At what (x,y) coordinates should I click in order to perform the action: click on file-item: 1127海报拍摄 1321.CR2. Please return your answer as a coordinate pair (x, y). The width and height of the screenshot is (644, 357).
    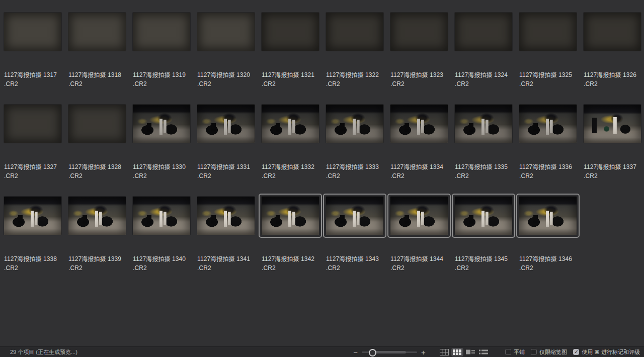
    Looking at the image, I should click on (290, 58).